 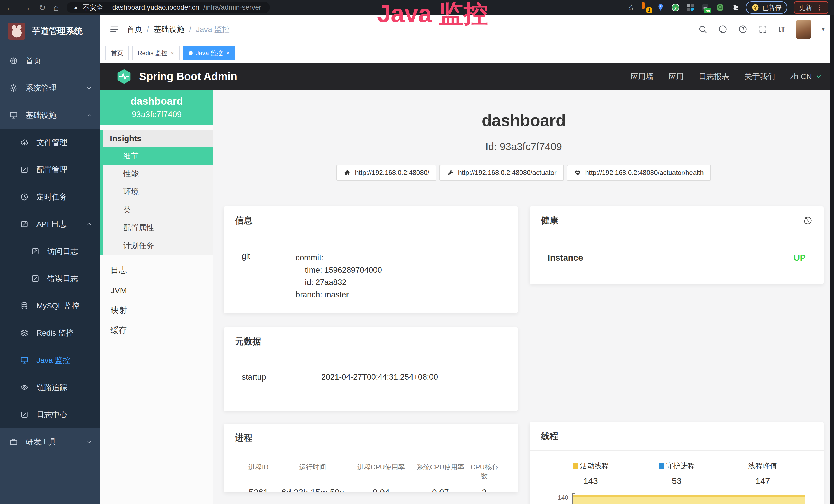 What do you see at coordinates (811, 7) in the screenshot?
I see `update-button: 更新 ⋮` at bounding box center [811, 7].